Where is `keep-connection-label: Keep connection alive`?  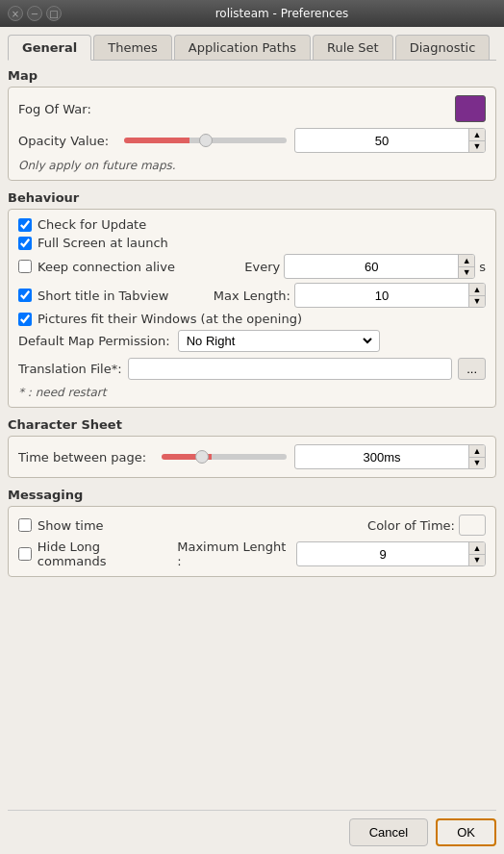
keep-connection-label: Keep connection alive is located at coordinates (106, 267).